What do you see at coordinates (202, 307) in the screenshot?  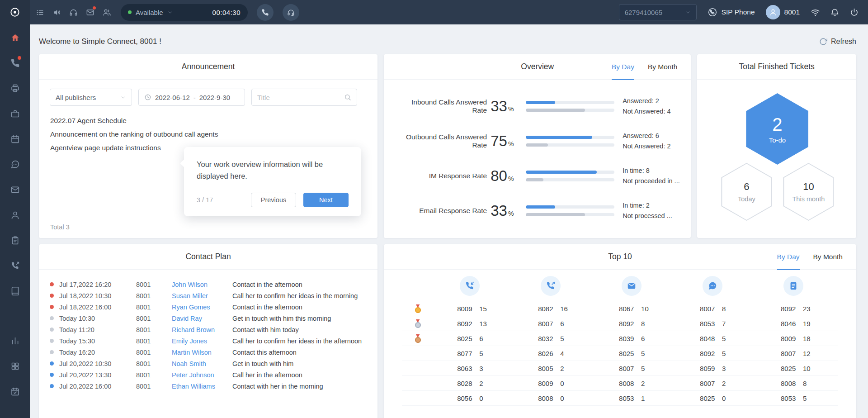 I see `contact-name-link: Ryan Gomes` at bounding box center [202, 307].